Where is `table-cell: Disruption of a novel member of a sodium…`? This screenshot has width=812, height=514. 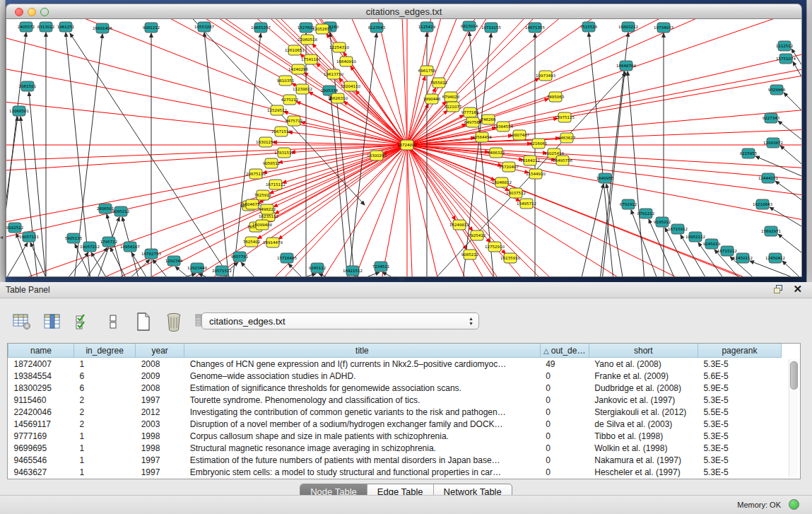
table-cell: Disruption of a novel member of a sodium… is located at coordinates (362, 424).